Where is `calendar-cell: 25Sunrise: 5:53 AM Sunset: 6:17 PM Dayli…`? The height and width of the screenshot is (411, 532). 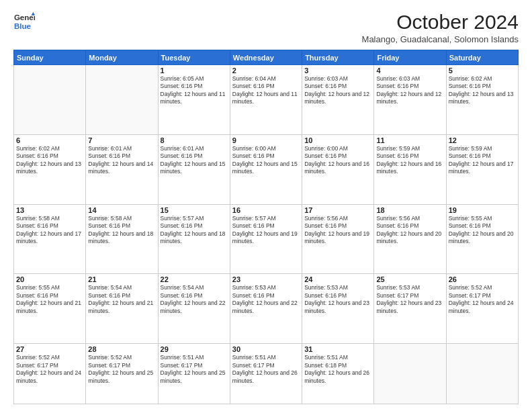 calendar-cell: 25Sunrise: 5:53 AM Sunset: 6:17 PM Dayli… is located at coordinates (410, 309).